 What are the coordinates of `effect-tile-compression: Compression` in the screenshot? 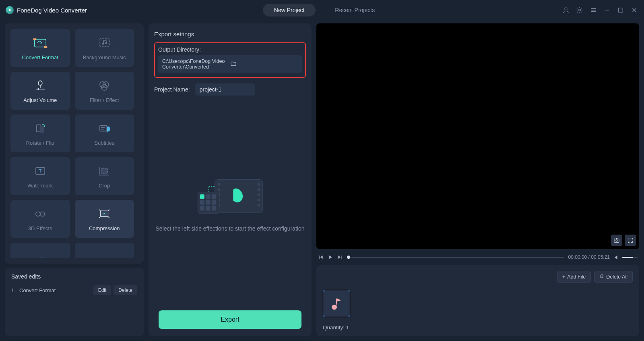 It's located at (105, 219).